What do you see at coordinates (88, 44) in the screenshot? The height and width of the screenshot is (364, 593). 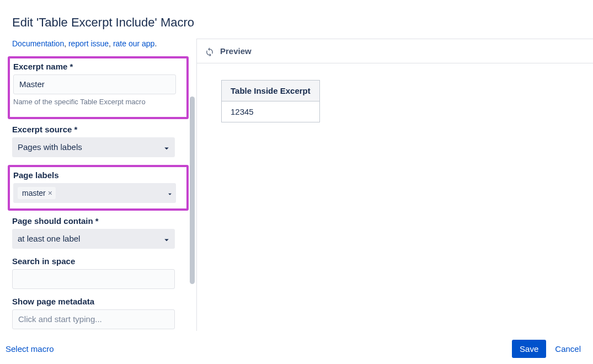 I see `report-issue-link: report issue` at bounding box center [88, 44].